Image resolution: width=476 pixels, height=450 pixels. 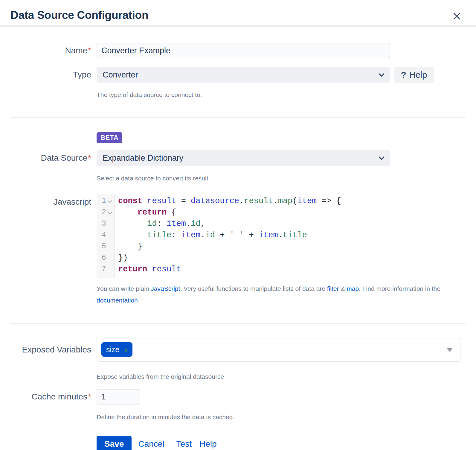 What do you see at coordinates (238, 417) in the screenshot?
I see `cache-minutes-helper-row: Define the duration in minutes the data …` at bounding box center [238, 417].